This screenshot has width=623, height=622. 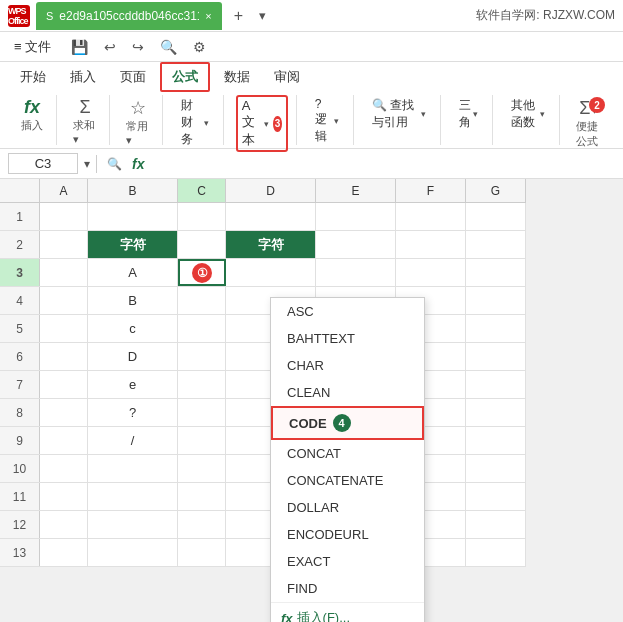 I want to click on cell-g1, so click(x=496, y=216).